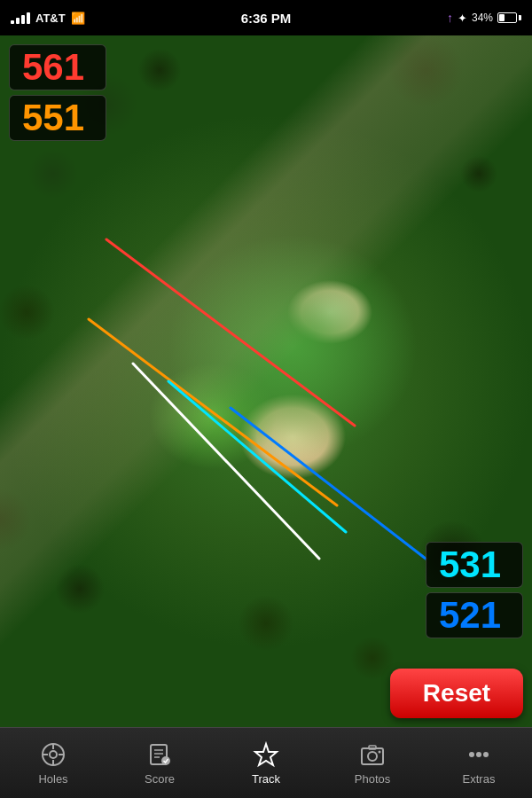 This screenshot has width=532, height=798. I want to click on score-label: Score, so click(160, 778).